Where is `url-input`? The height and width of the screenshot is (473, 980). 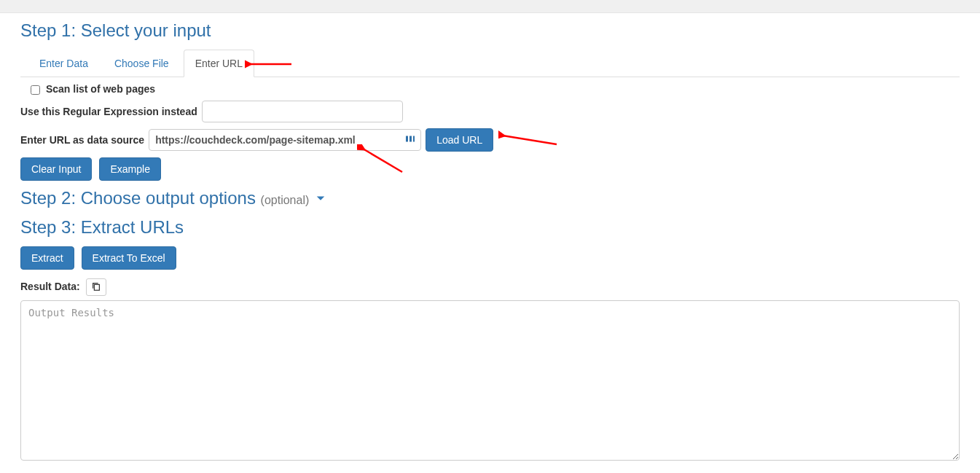 url-input is located at coordinates (285, 140).